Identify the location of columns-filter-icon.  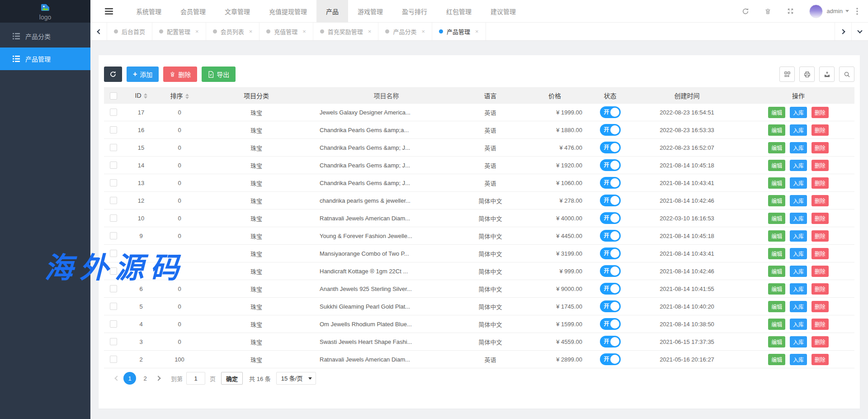
(787, 74).